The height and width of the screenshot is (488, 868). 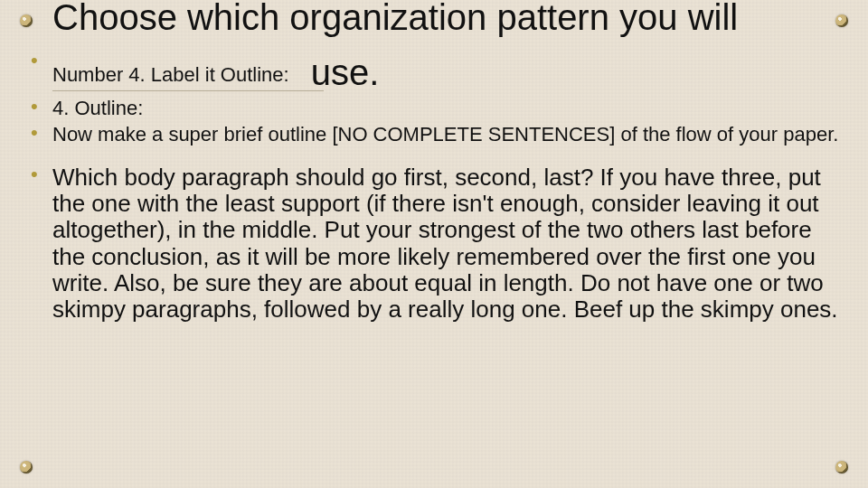 I want to click on title-line1: Choose which organization pattern you wi…, so click(x=395, y=18).